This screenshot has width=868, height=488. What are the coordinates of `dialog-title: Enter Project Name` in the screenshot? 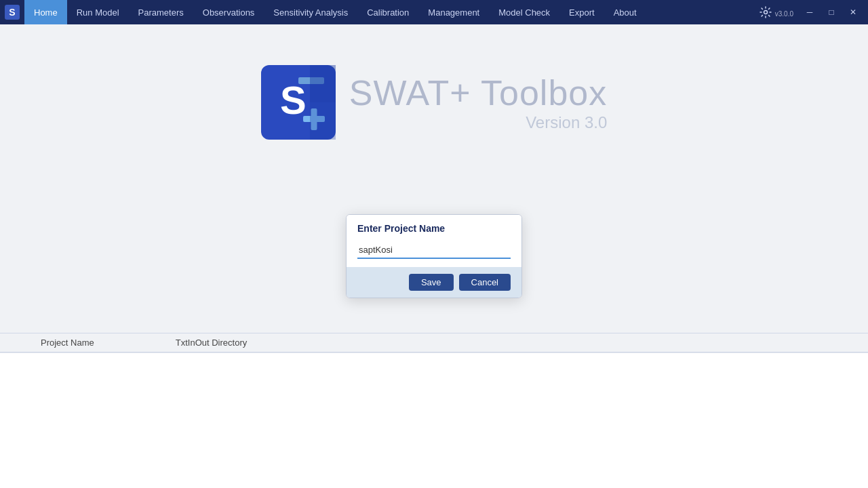 It's located at (434, 228).